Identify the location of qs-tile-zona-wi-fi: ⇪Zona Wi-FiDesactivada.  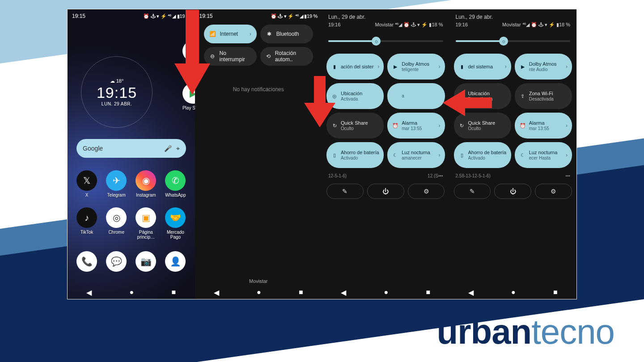
(543, 96).